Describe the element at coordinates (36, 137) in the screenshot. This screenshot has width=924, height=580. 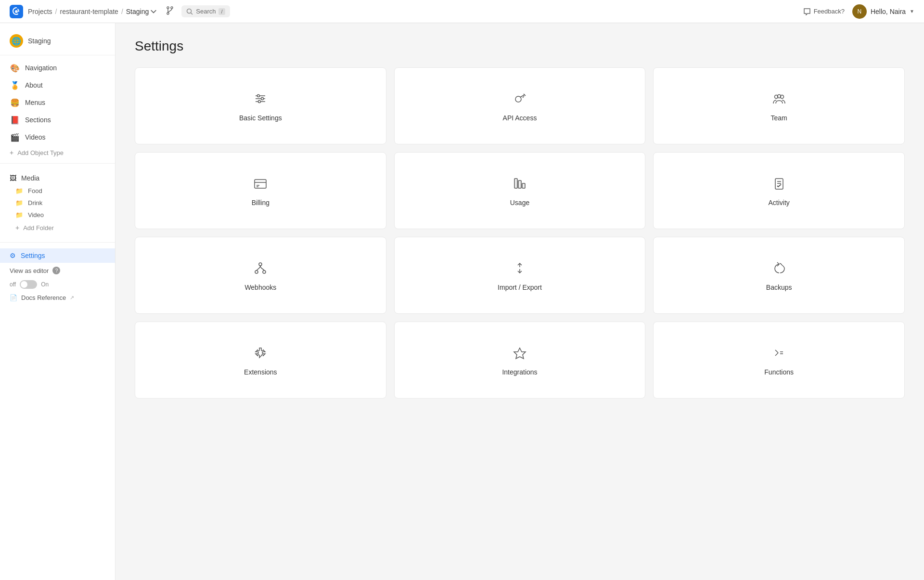
I see `nav-label-videos: Videos` at that location.